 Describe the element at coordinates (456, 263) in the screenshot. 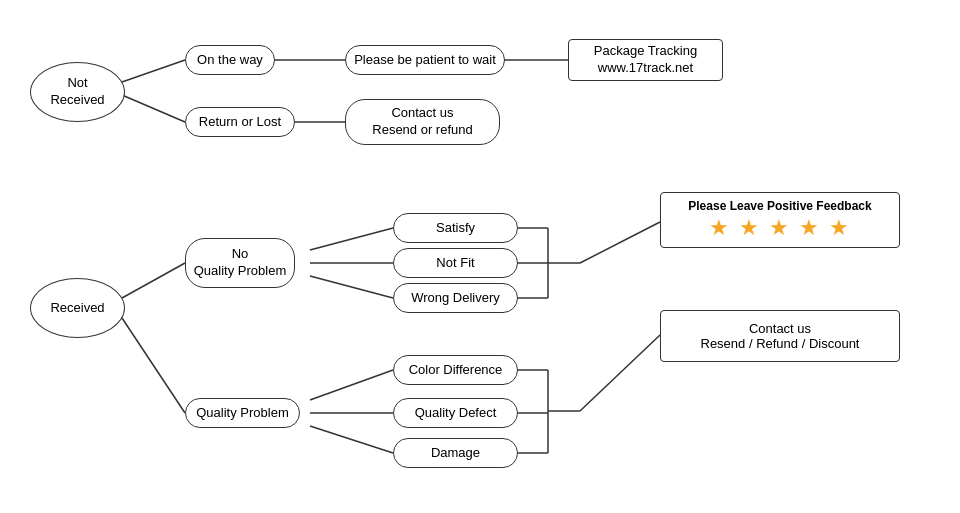

I see `not-fit-node: Not Fit` at that location.